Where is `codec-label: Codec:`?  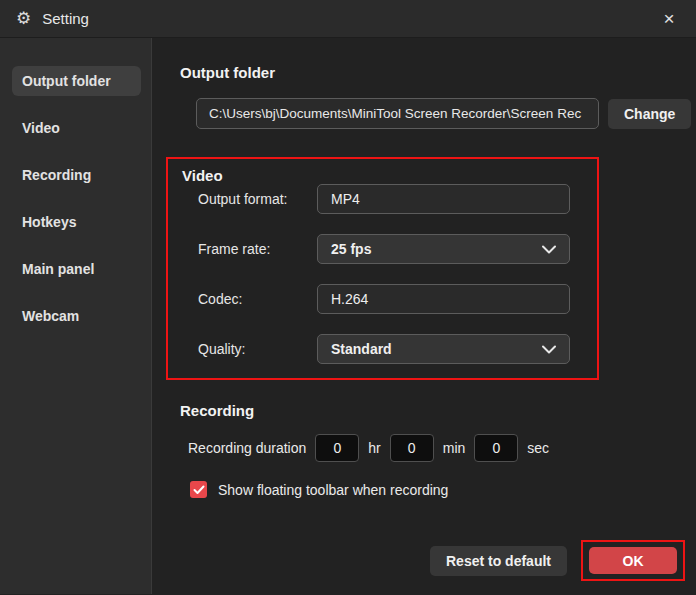
codec-label: Codec: is located at coordinates (258, 299).